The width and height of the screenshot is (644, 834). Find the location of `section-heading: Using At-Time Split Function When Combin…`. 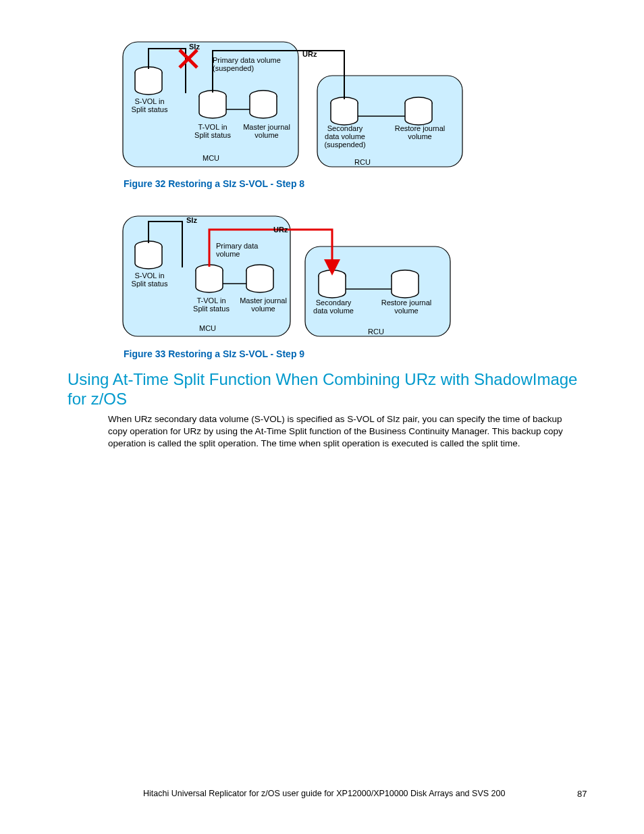

section-heading: Using At-Time Split Function When Combin… is located at coordinates (327, 390).